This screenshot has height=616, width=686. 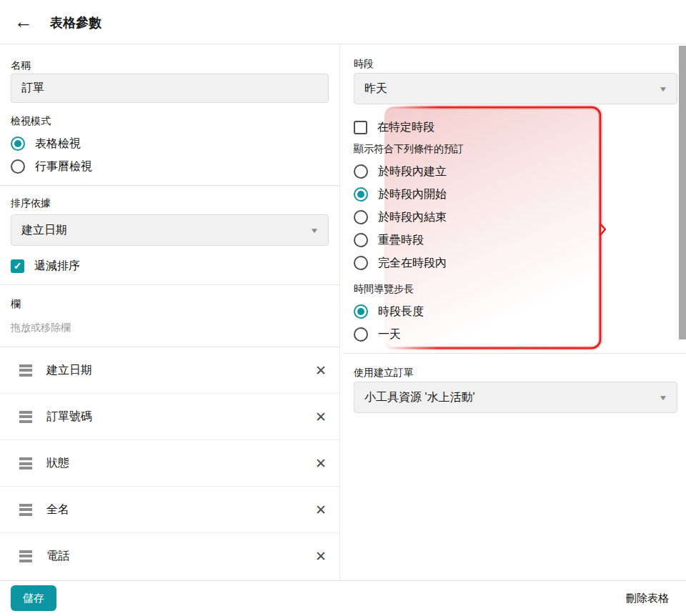 I want to click on column-item-row: 狀態 ✕, so click(x=170, y=463).